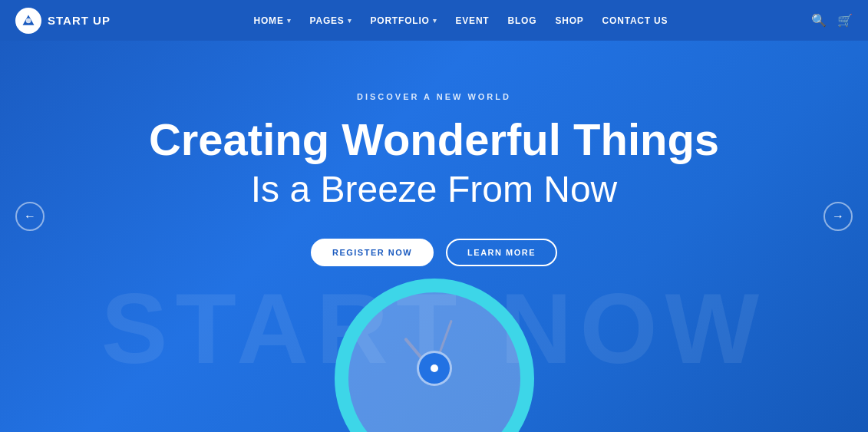 The height and width of the screenshot is (432, 868). I want to click on brand-logo-link: START UP, so click(63, 21).